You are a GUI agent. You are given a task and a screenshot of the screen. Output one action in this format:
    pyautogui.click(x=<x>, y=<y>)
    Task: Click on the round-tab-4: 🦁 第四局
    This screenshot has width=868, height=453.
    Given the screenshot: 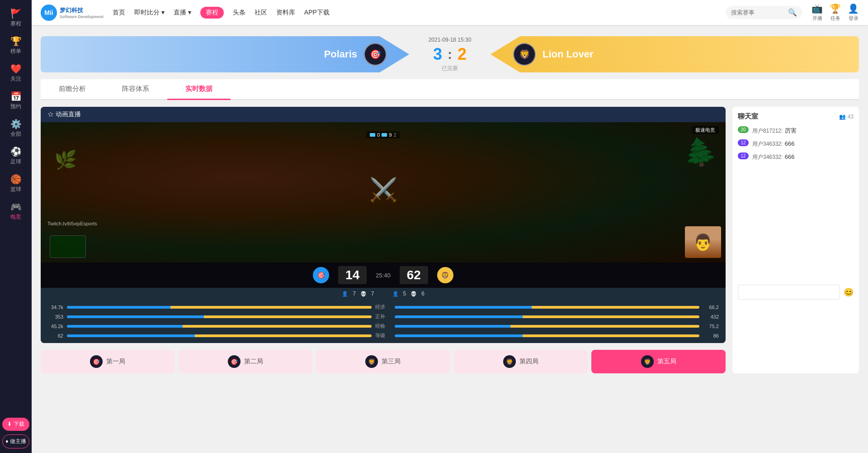 What is the action you would take?
    pyautogui.click(x=521, y=362)
    